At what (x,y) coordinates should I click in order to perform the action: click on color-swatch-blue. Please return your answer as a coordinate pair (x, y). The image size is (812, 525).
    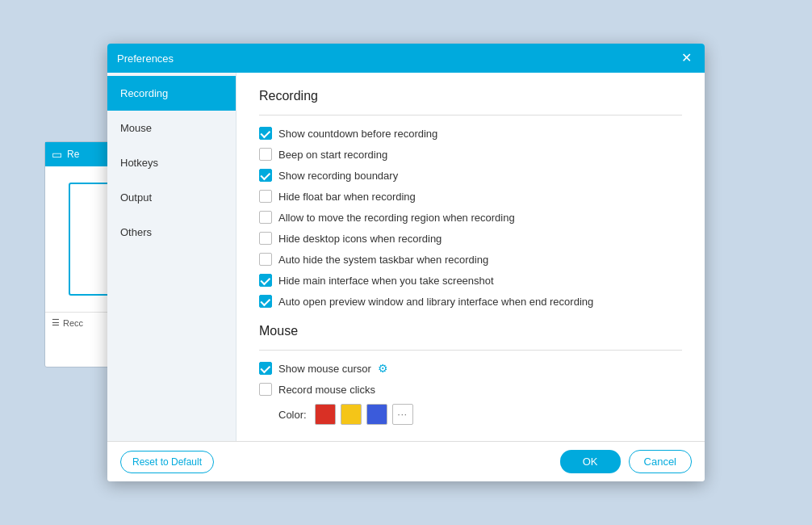
    Looking at the image, I should click on (377, 414).